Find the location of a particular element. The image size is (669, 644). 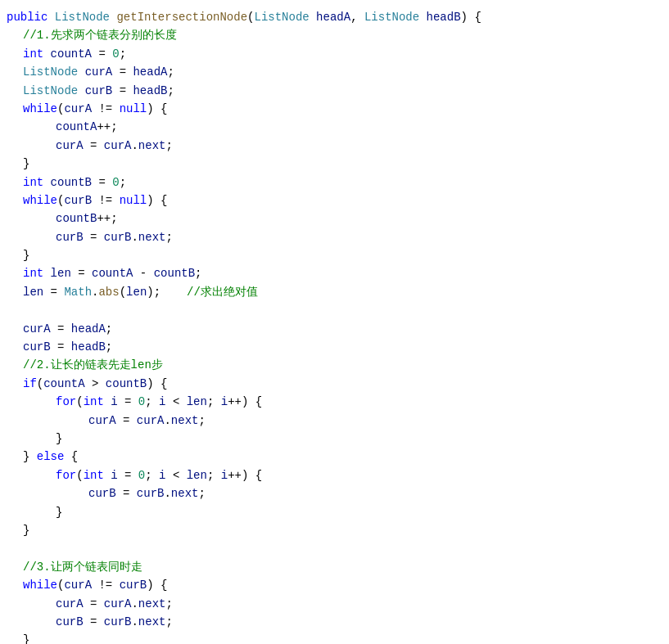

code-line: while(curA != null) { is located at coordinates (334, 109).